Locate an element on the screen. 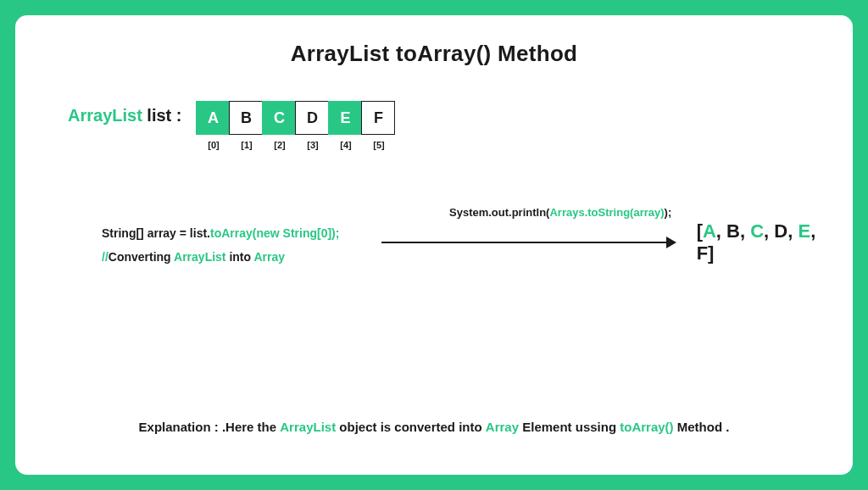 This screenshot has width=868, height=490. list-cell: A[0] is located at coordinates (214, 125).